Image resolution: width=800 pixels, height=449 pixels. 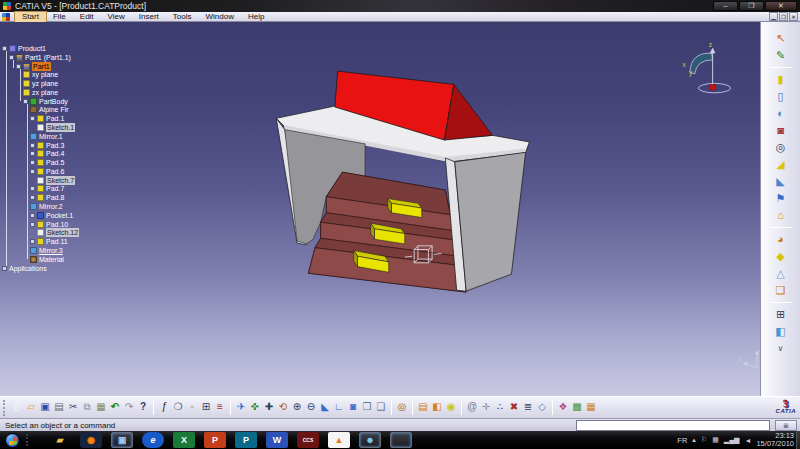 I want to click on tree-node-part1-instance: Part1 (Part1.1), so click(x=40, y=58).